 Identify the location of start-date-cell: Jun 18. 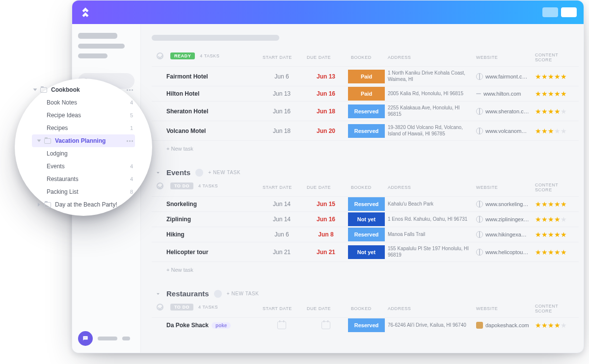
(282, 131).